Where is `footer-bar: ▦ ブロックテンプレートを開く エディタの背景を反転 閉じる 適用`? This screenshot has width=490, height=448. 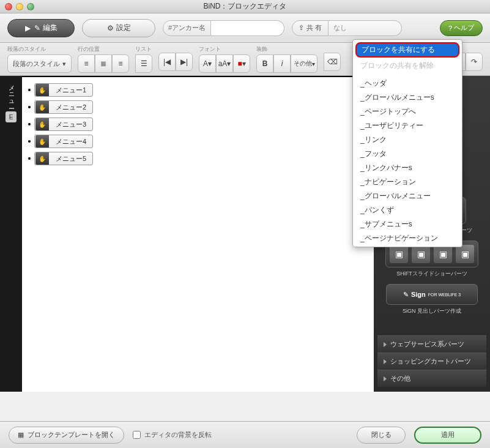 footer-bar: ▦ ブロックテンプレートを開く エディタの背景を反転 閉じる 適用 is located at coordinates (245, 435).